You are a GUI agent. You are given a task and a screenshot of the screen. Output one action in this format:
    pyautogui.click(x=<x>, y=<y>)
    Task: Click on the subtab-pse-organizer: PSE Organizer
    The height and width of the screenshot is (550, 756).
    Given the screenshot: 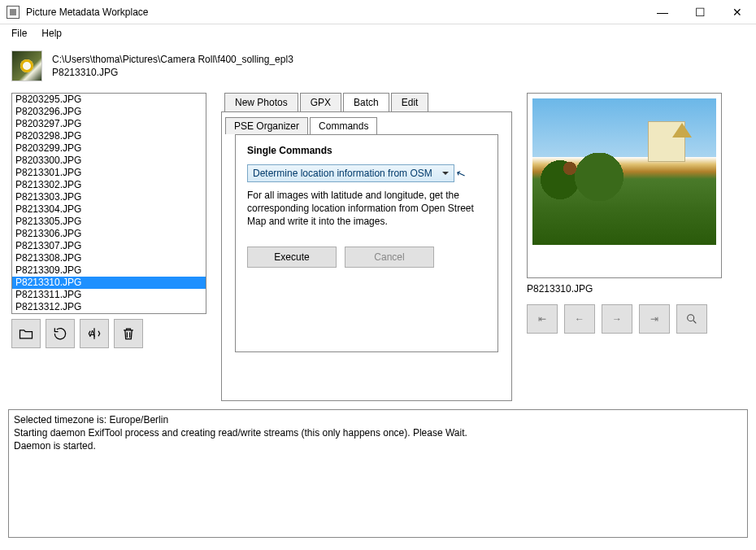 What is the action you would take?
    pyautogui.click(x=267, y=125)
    